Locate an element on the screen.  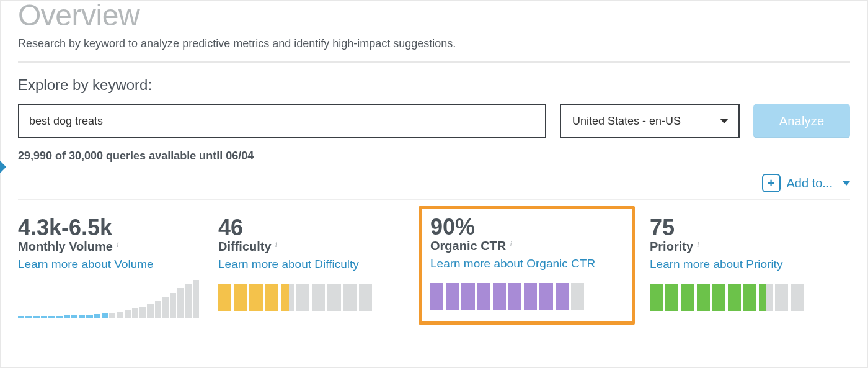
learn-more-priority-link: Learn more about Priority is located at coordinates (716, 264).